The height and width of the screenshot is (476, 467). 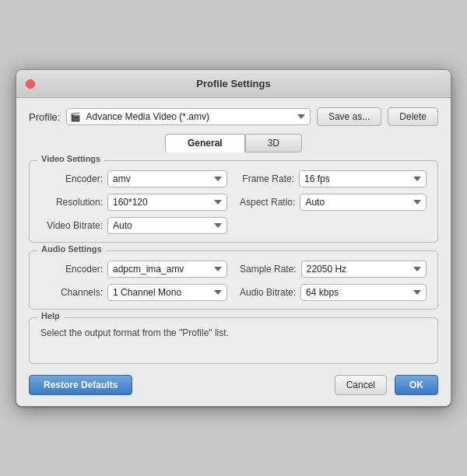 What do you see at coordinates (167, 269) in the screenshot?
I see `audio-encoder-select: adpcm_ima_amv` at bounding box center [167, 269].